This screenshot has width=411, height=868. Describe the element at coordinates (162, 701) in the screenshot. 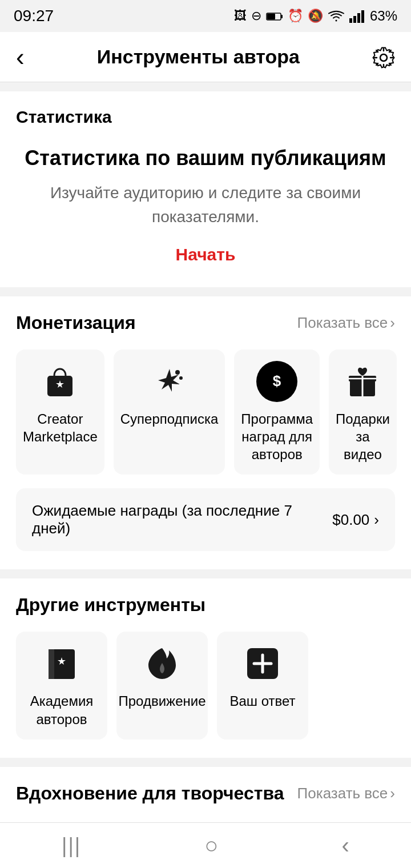

I see `promotion-label: Продвижение` at that location.